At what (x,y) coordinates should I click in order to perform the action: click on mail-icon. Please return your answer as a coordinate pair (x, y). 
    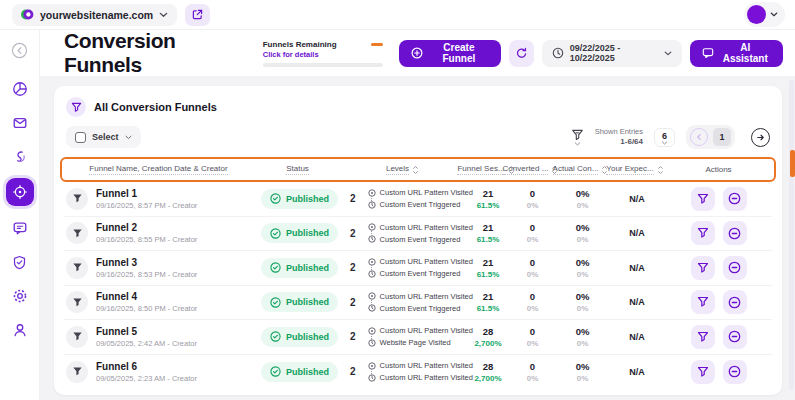
    Looking at the image, I should click on (20, 123).